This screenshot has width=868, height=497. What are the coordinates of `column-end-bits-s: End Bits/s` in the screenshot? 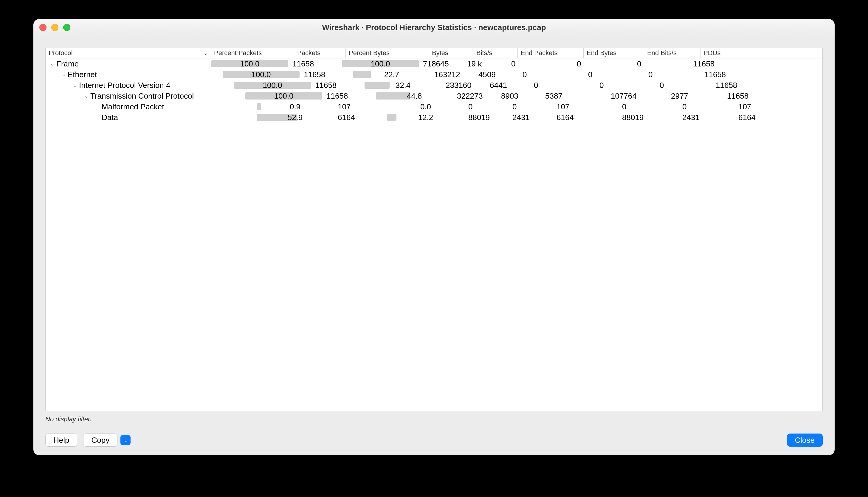 It's located at (672, 53).